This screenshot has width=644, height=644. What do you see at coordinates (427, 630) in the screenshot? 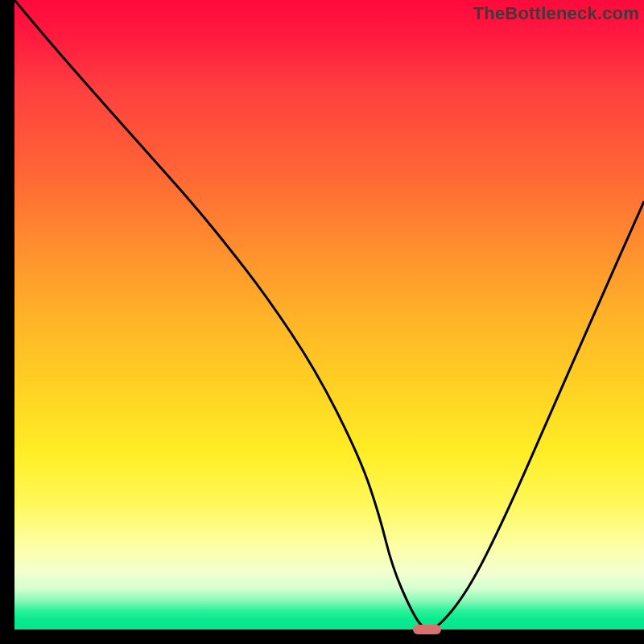
I see `optimal-marker` at bounding box center [427, 630].